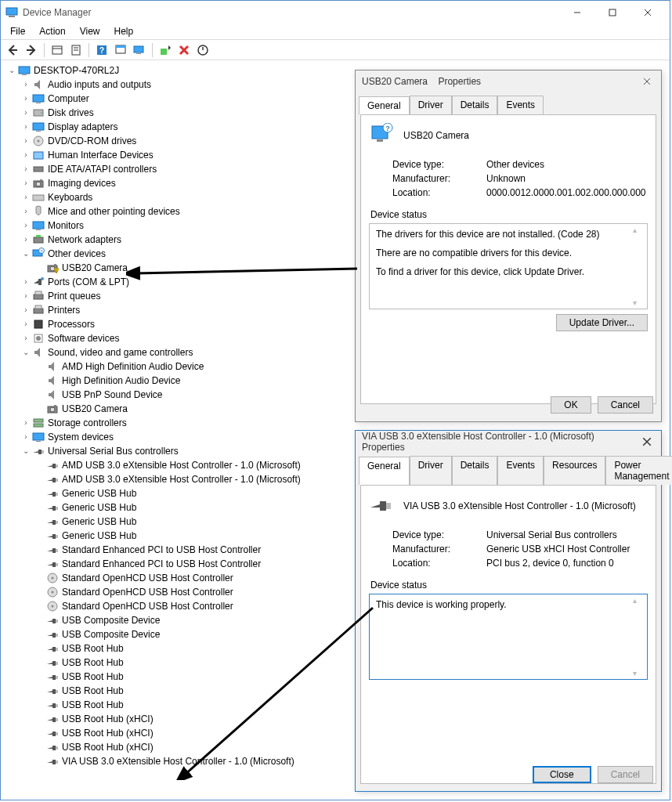 This screenshot has height=802, width=672. What do you see at coordinates (562, 775) in the screenshot?
I see `close-button: Close` at bounding box center [562, 775].